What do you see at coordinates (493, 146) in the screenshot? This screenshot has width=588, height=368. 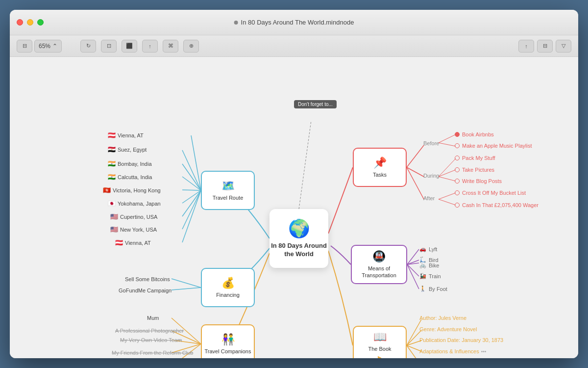 I see `task-apple-music: Make an Apple Music Playlist` at bounding box center [493, 146].